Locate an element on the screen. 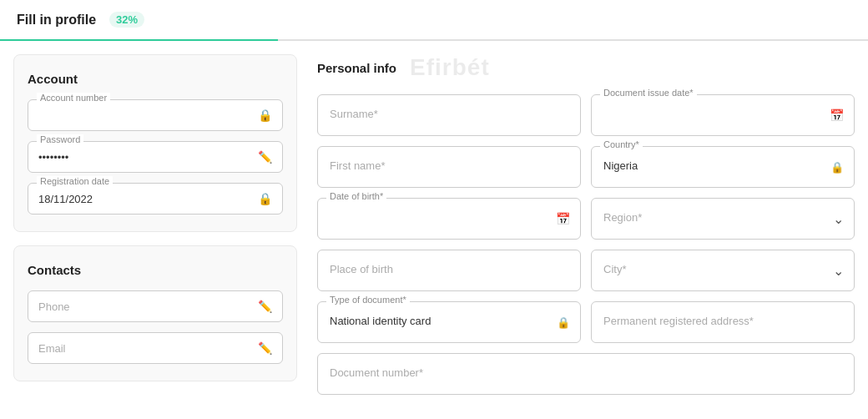 Image resolution: width=868 pixels, height=419 pixels. doc-type-value: National identity card is located at coordinates (381, 321).